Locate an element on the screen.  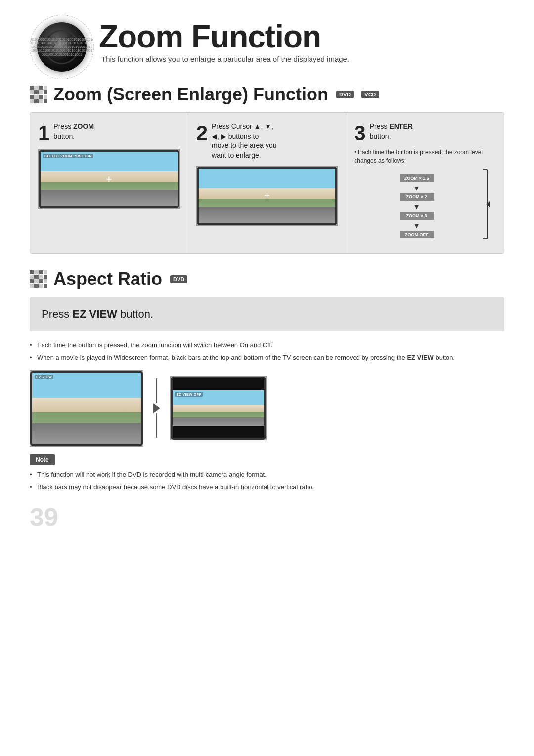
zoom-levels: ZOOM × 1.5 ▼ ZOOM × 2 ▼ ZOOM × 3 ▼ is located at coordinates (416, 207).